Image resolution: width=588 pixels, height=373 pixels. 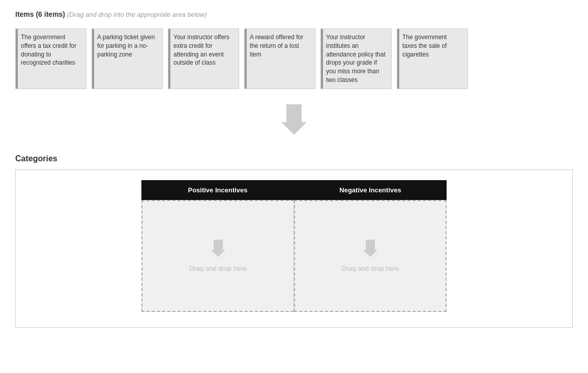 What do you see at coordinates (294, 159) in the screenshot?
I see `categories-title: Categories` at bounding box center [294, 159].